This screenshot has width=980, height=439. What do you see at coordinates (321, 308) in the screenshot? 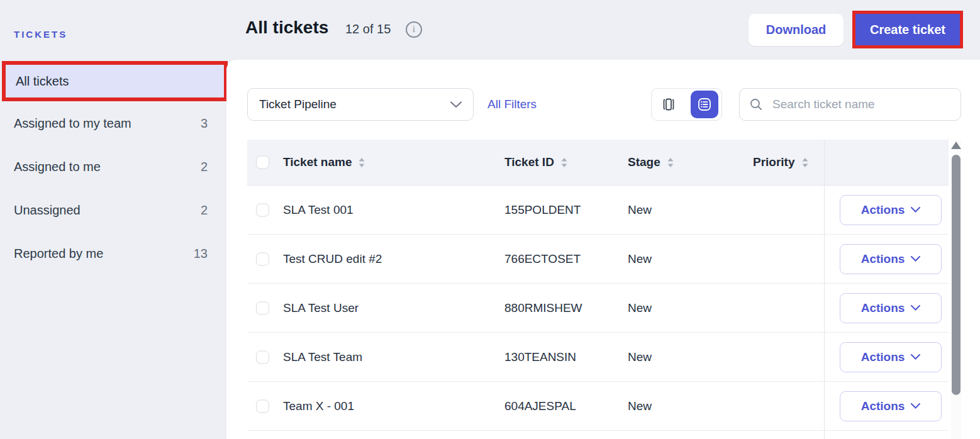
I see `ticket-name-cell: SLA Test User` at bounding box center [321, 308].